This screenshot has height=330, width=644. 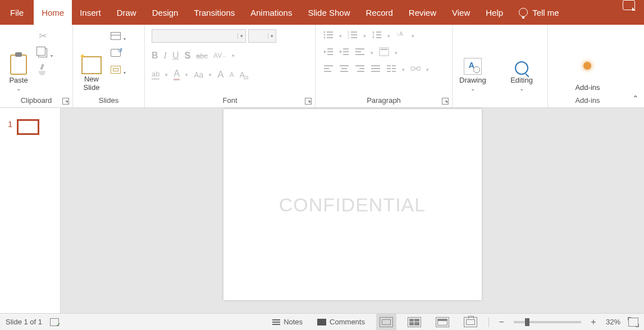 What do you see at coordinates (176, 74) in the screenshot?
I see `font-color-button: A` at bounding box center [176, 74].